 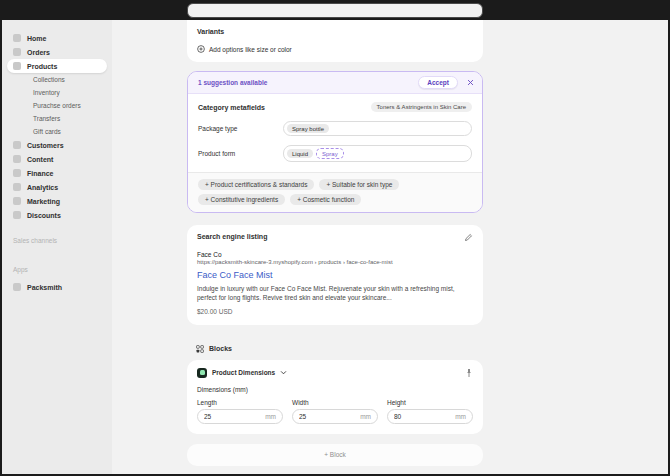 I want to click on height-input-wrap: mm, so click(x=430, y=416).